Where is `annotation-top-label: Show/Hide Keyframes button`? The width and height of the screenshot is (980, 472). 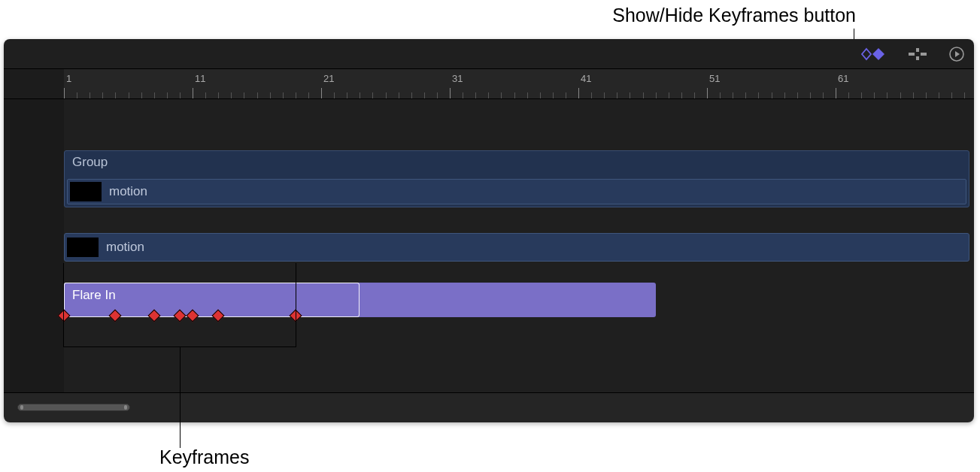
annotation-top-label: Show/Hide Keyframes button is located at coordinates (734, 15).